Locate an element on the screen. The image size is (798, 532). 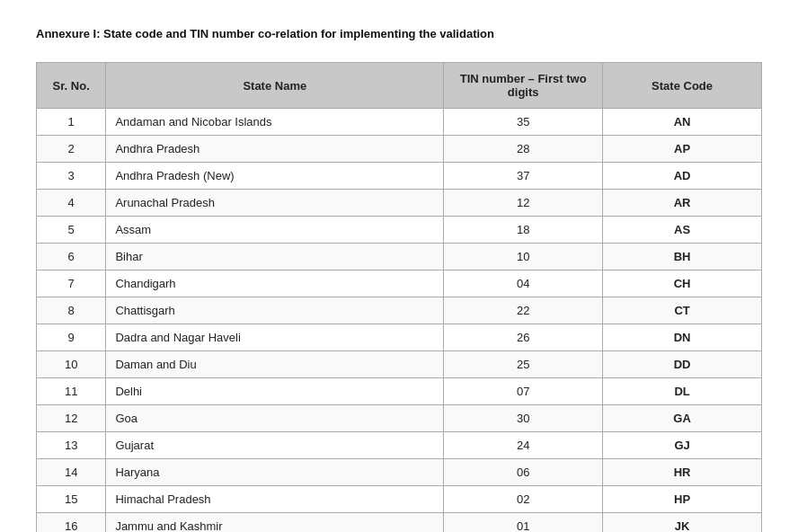
cell-state-code: DD is located at coordinates (683, 365).